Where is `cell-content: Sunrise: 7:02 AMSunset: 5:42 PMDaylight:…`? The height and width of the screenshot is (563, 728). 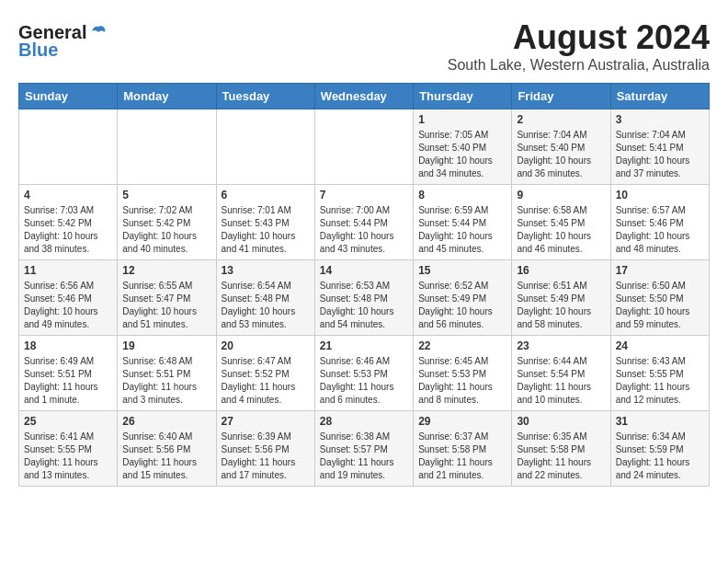 cell-content: Sunrise: 7:02 AMSunset: 5:42 PMDaylight:… is located at coordinates (166, 230).